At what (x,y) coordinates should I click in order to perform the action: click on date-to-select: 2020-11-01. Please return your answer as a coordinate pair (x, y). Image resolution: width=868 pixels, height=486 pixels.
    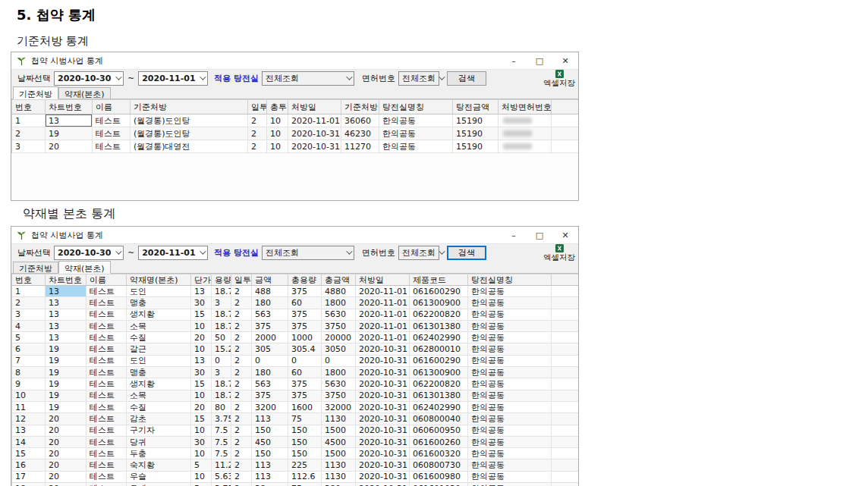
    Looking at the image, I should click on (173, 253).